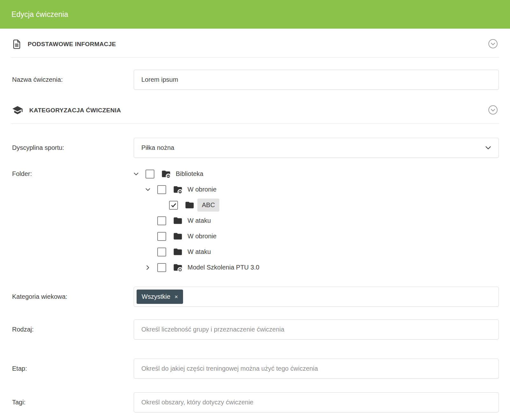 The image size is (510, 420). I want to click on tree-row: Model Szkolenia PTU 3.0, so click(316, 267).